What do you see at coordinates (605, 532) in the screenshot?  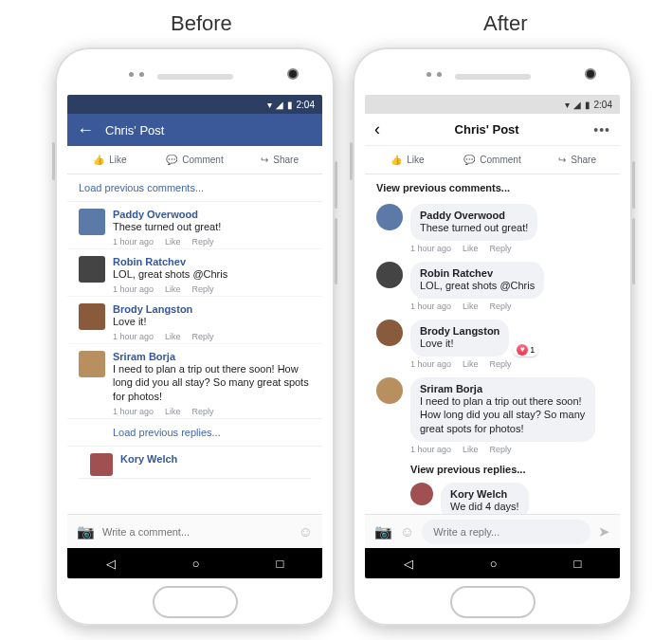 I see `send-icon: ➤` at bounding box center [605, 532].